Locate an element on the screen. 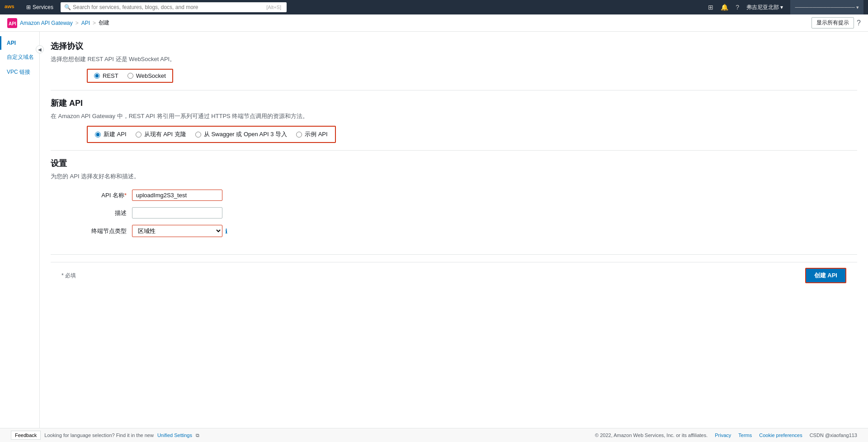  search-input is located at coordinates (169, 7).